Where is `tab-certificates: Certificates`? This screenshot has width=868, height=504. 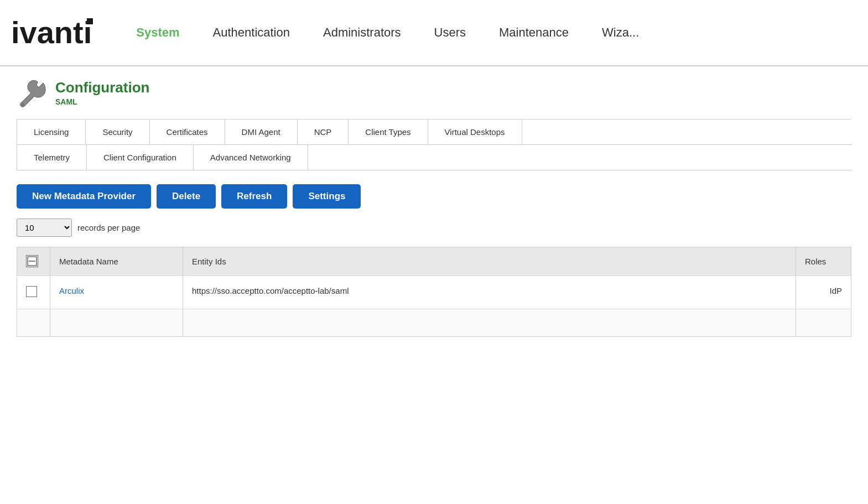 tab-certificates: Certificates is located at coordinates (188, 132).